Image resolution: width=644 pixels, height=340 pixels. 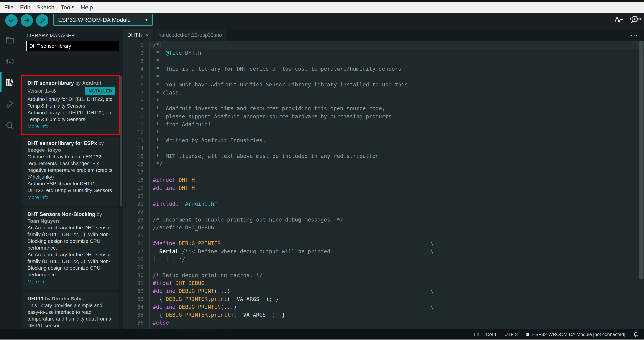 I want to click on library-entry: DHT Sensors Non-Blocking by Toan NguyenA…, so click(x=70, y=248).